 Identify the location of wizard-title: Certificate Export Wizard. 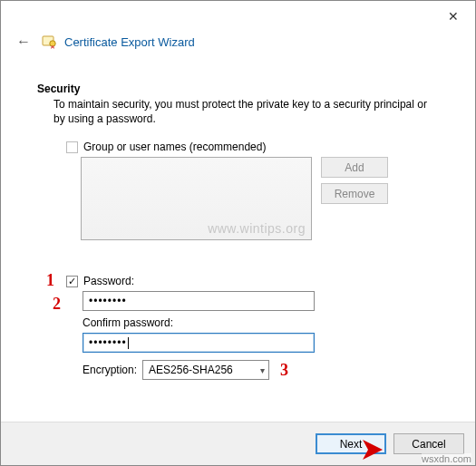
(130, 42).